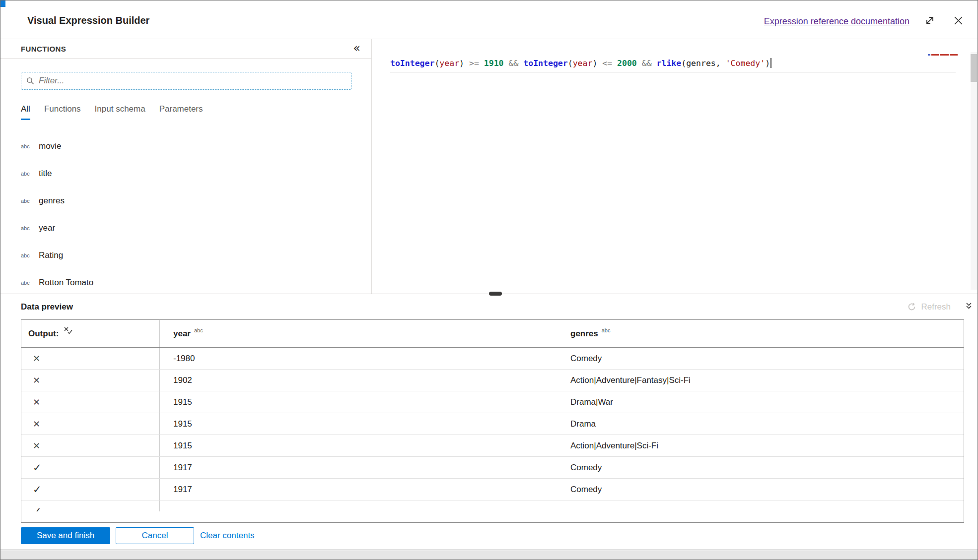  Describe the element at coordinates (761, 467) in the screenshot. I see `cell-genres: Comedy` at that location.